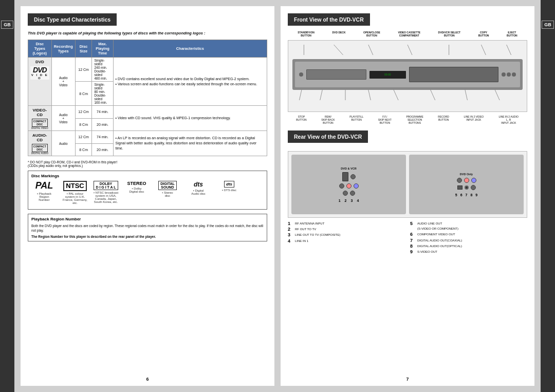 The height and width of the screenshot is (392, 555). Describe the element at coordinates (454, 74) in the screenshot. I see `vhs-compartment-visual` at that location.